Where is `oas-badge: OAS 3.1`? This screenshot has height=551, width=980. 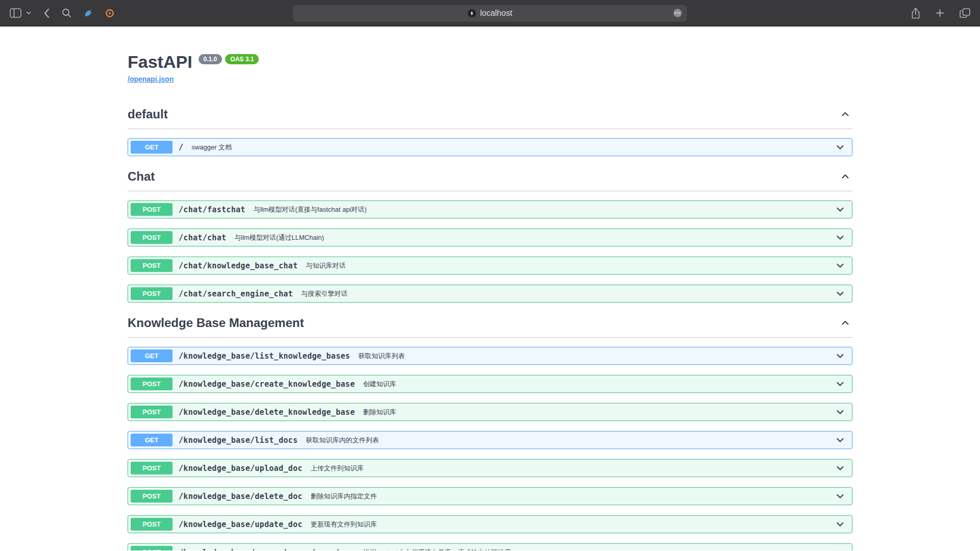
oas-badge: OAS 3.1 is located at coordinates (242, 59).